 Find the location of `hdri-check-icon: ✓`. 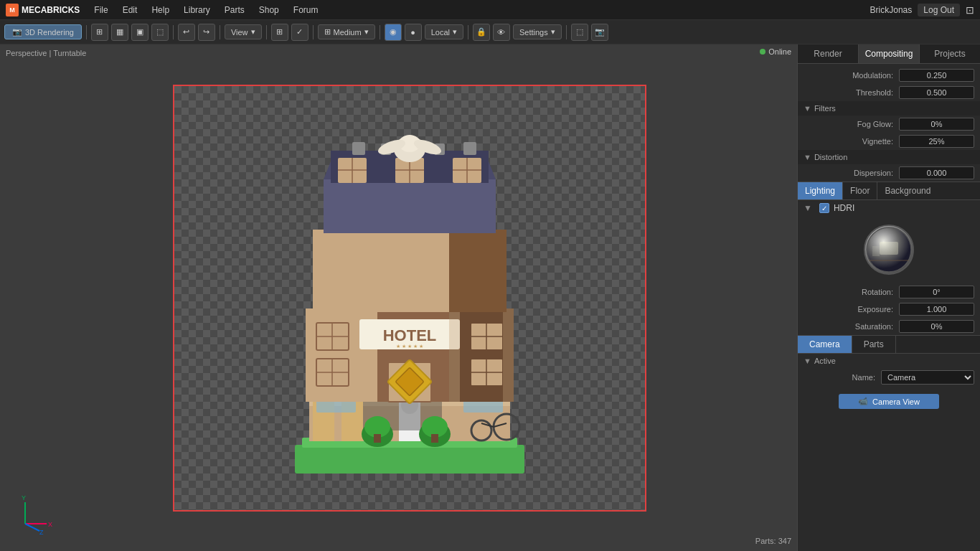

hdri-check-icon: ✓ is located at coordinates (824, 208).